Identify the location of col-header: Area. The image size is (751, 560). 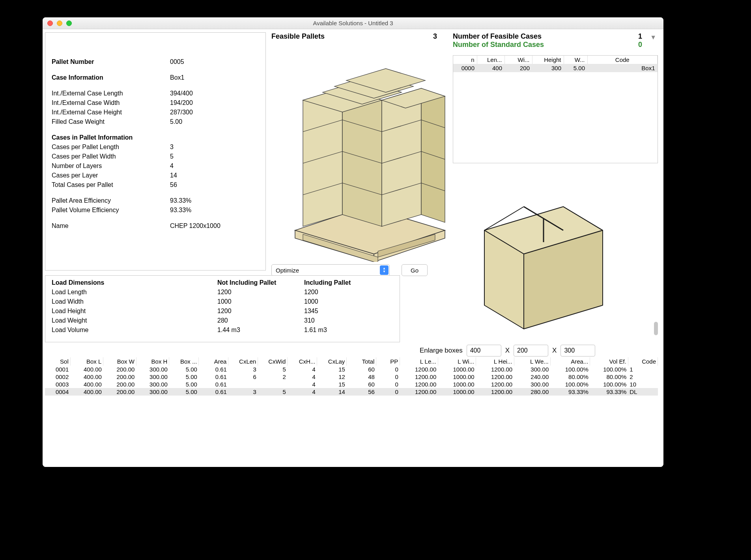
(214, 361).